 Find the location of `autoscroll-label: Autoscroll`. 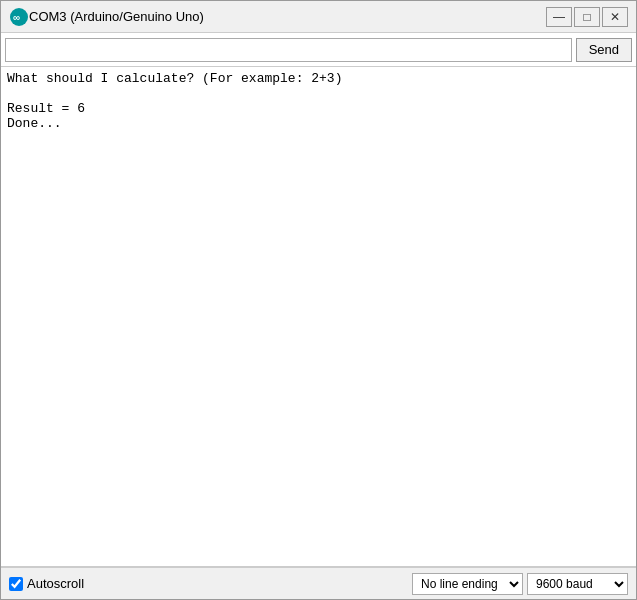

autoscroll-label: Autoscroll is located at coordinates (56, 584).